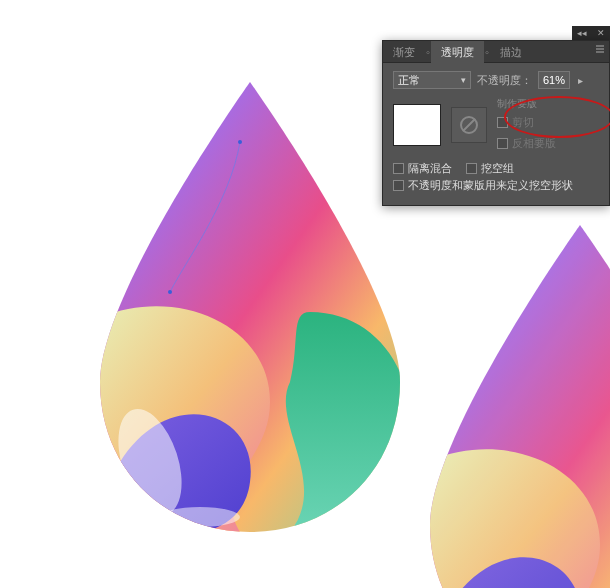  What do you see at coordinates (409, 80) in the screenshot?
I see `blend-mode-value: 正常` at bounding box center [409, 80].